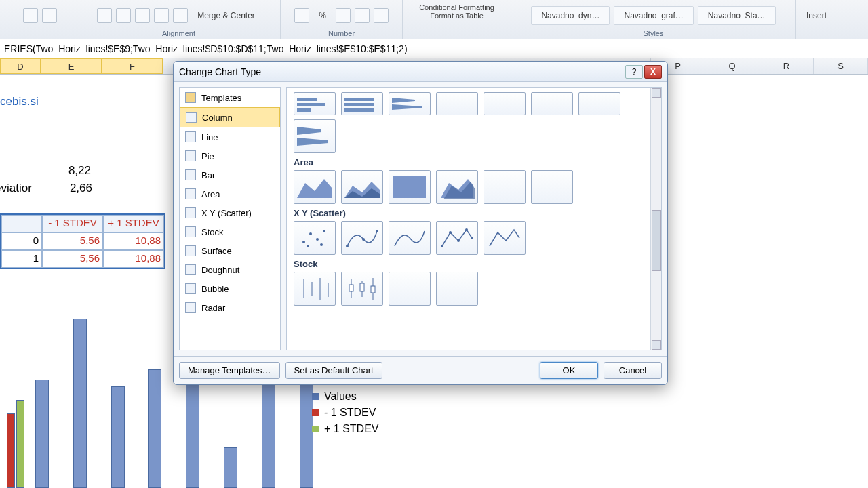 This screenshot has width=868, height=488. I want to click on category-area: Area, so click(230, 194).